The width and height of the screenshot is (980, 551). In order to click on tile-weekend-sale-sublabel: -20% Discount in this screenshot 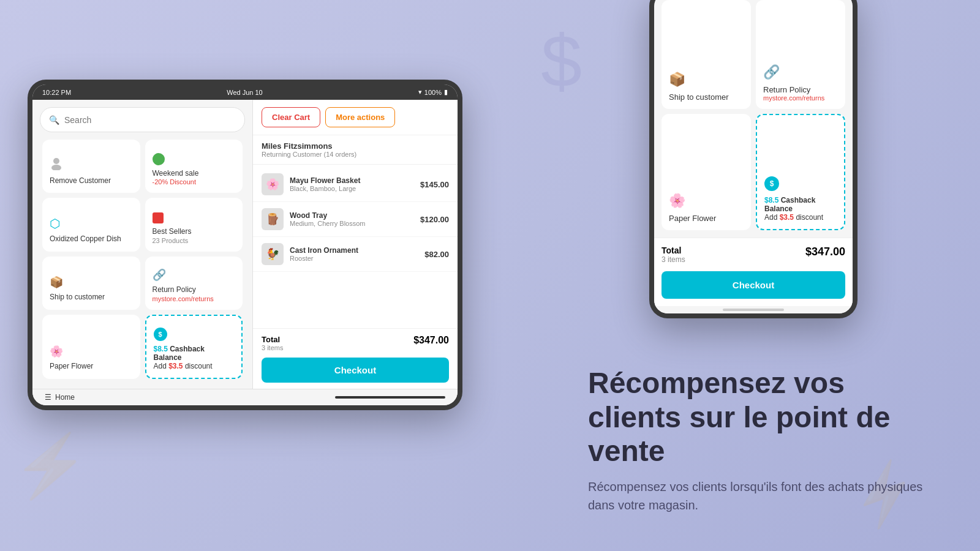, I will do `click(175, 182)`.